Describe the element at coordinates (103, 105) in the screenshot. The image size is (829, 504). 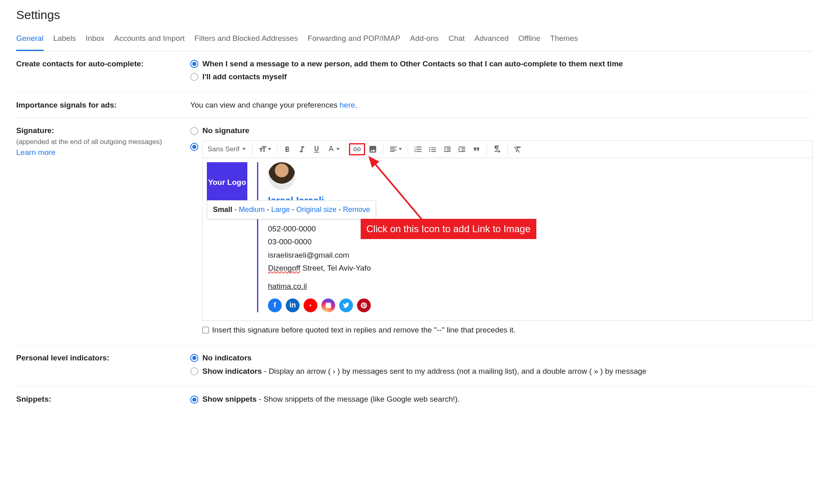
I see `ad-signals-label: Importance signals for ads:` at that location.